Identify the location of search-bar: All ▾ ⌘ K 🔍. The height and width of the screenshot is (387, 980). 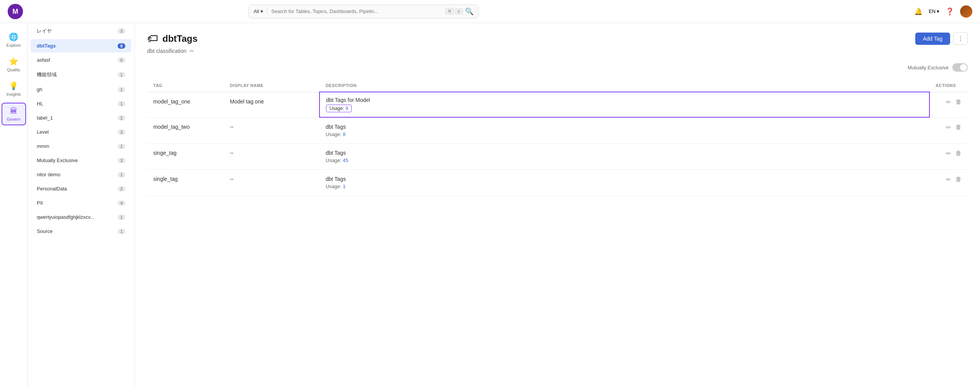
(364, 11).